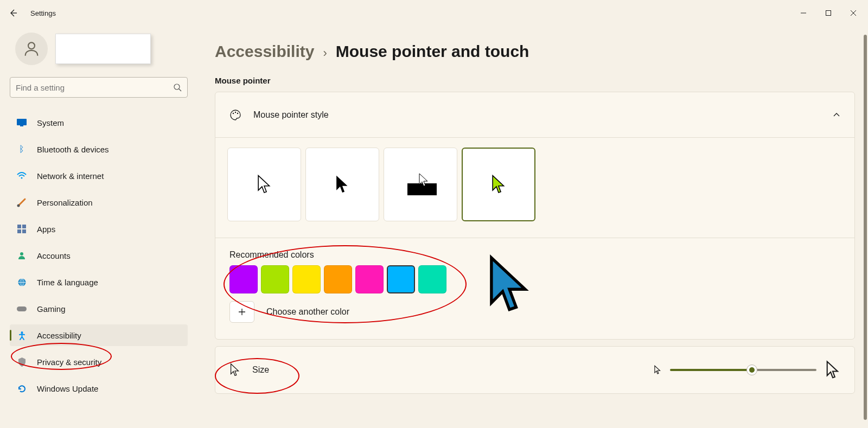 Image resolution: width=868 pixels, height=428 pixels. I want to click on cursor-custom-icon, so click(499, 184).